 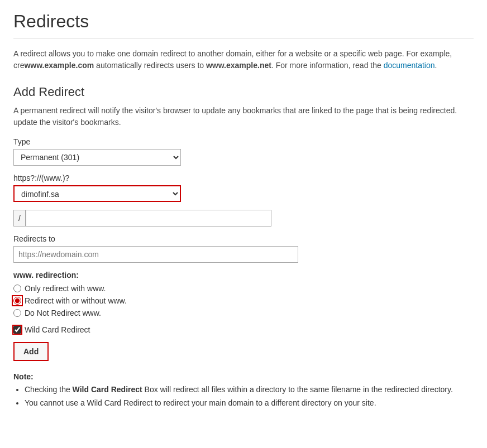 I want to click on path-input, so click(x=149, y=218).